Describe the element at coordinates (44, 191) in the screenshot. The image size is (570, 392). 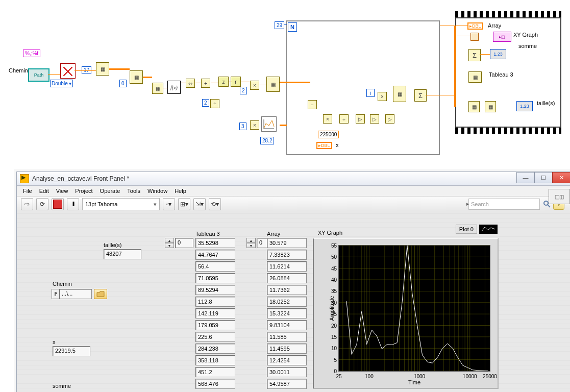
I see `menu-edit: Edit` at that location.